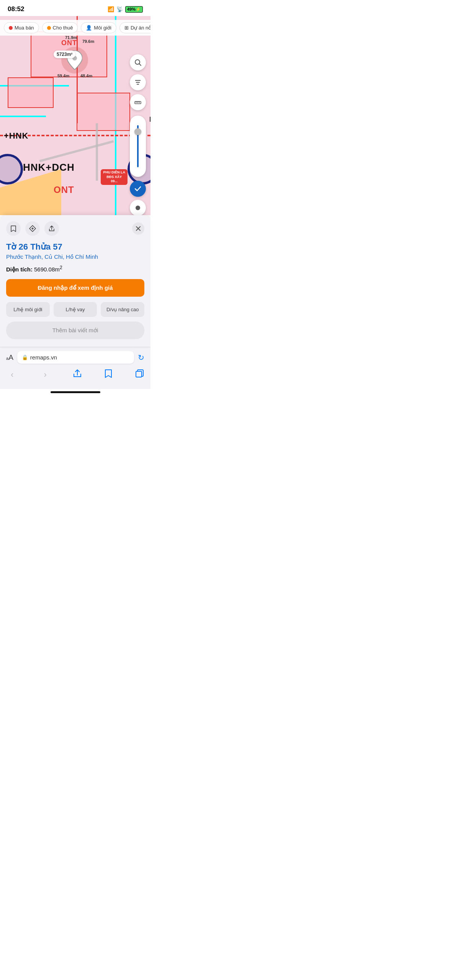 This screenshot has width=453, height=980. I want to click on lock-icon: 🔒, so click(25, 358).